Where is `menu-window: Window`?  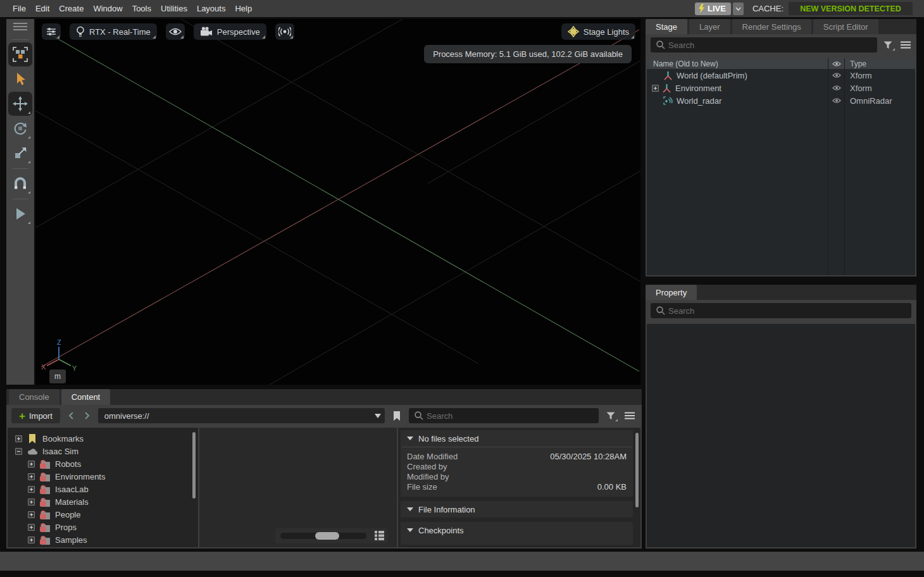 menu-window: Window is located at coordinates (108, 9).